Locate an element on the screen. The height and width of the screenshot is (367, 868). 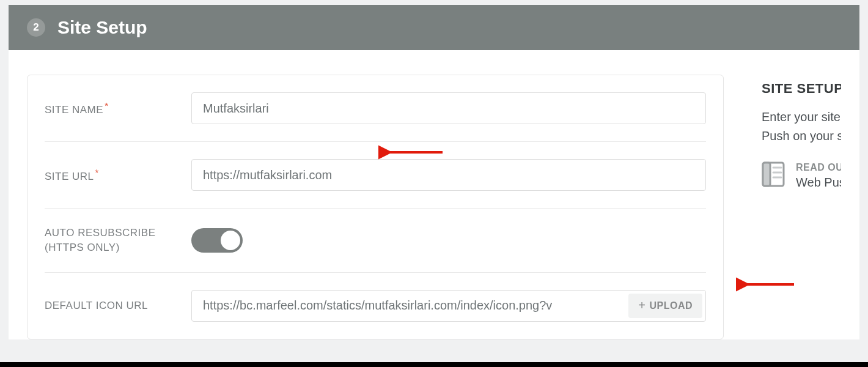
row-site-url: SITE URL* is located at coordinates (375, 175).